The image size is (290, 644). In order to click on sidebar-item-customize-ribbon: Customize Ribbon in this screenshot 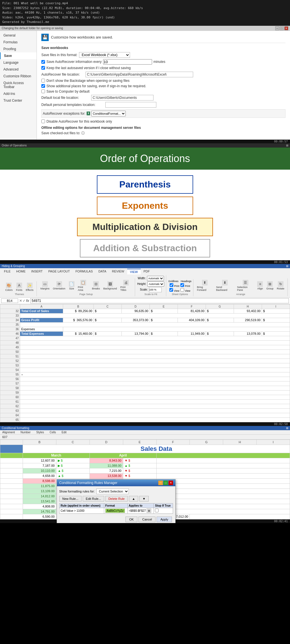, I will do `click(18, 76)`.